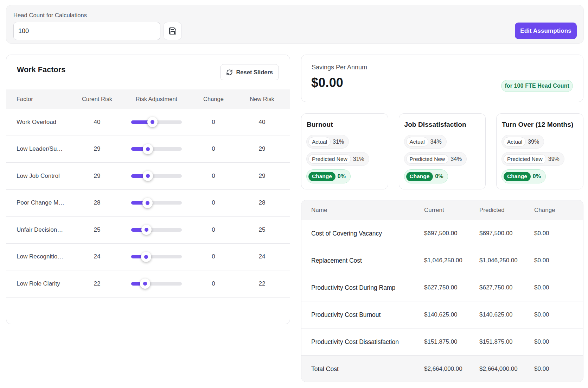 This screenshot has height=388, width=588. Describe the element at coordinates (507, 233) in the screenshot. I see `cost-predicted: $697,500.00` at that location.